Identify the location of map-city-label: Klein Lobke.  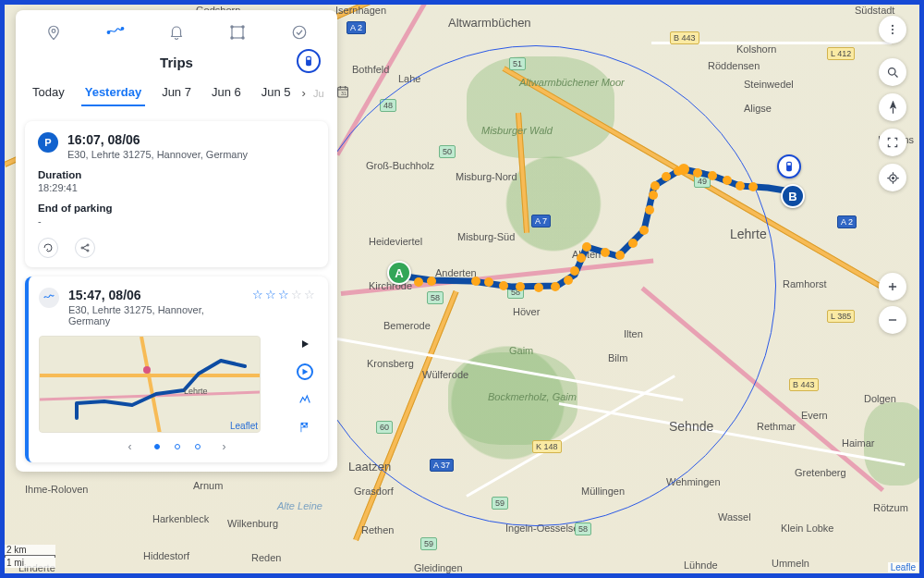
(808, 528).